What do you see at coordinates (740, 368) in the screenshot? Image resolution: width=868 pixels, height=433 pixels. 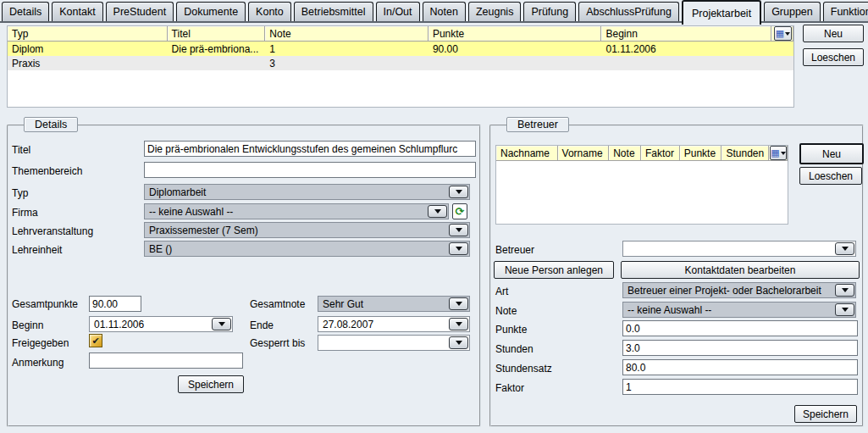 I see `stundensatz-input` at bounding box center [740, 368].